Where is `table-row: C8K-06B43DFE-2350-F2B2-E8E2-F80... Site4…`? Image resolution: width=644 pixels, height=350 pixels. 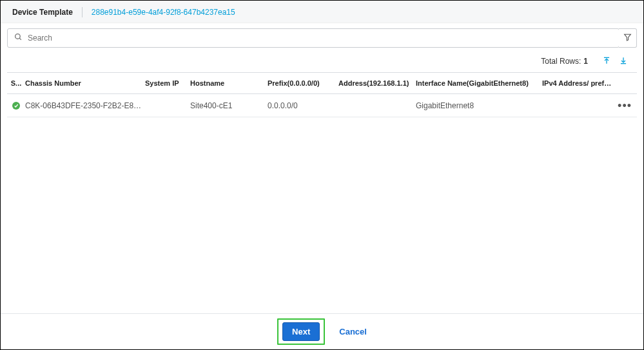 table-row: C8K-06B43DFE-2350-F2B2-E8E2-F80... Site4… is located at coordinates (322, 106).